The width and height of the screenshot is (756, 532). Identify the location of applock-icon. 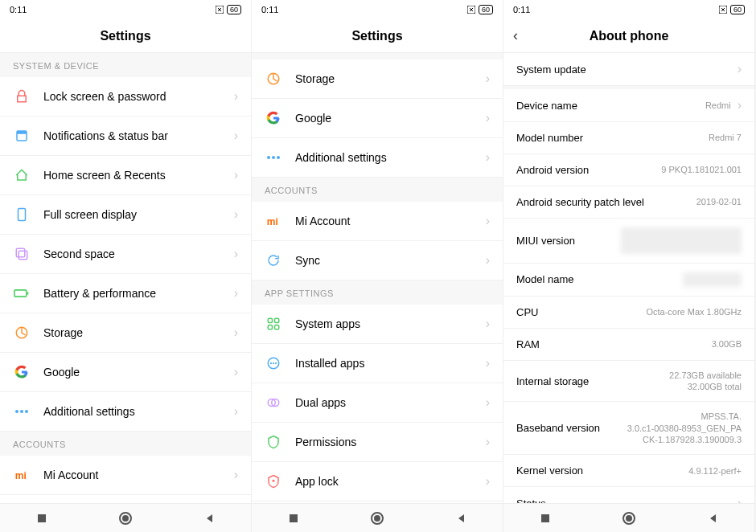
(273, 481).